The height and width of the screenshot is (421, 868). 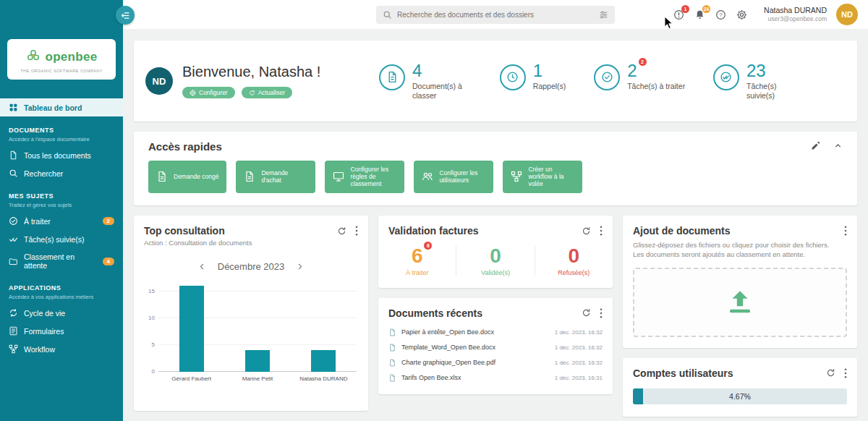 What do you see at coordinates (299, 266) in the screenshot?
I see `next-month-icon` at bounding box center [299, 266].